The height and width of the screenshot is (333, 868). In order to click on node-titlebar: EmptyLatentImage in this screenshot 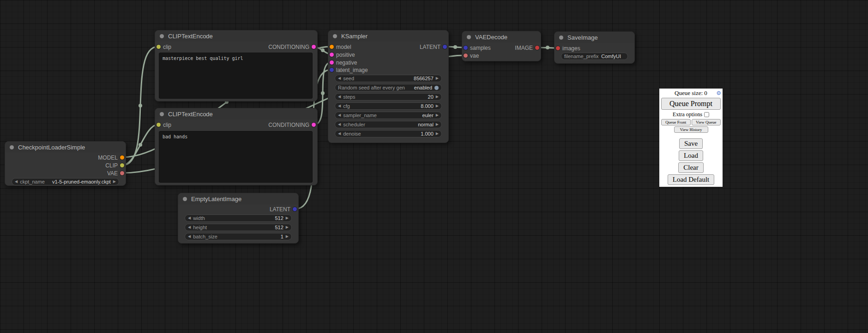, I will do `click(238, 199)`.